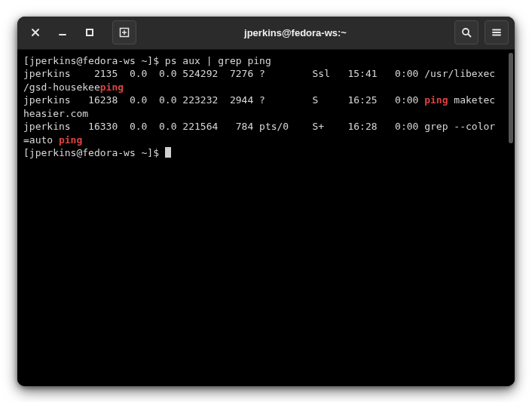 This screenshot has width=532, height=402. Describe the element at coordinates (63, 32) in the screenshot. I see `minimize-button` at that location.